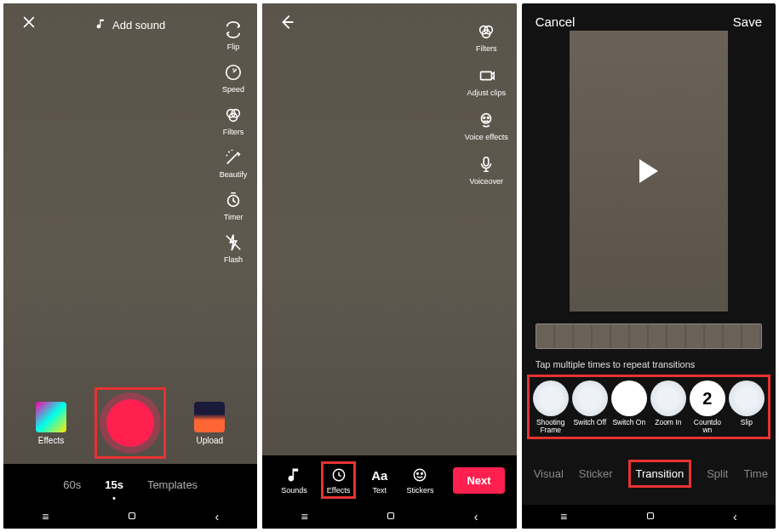 This screenshot has width=779, height=532. Describe the element at coordinates (551, 408) in the screenshot. I see `transition-shooting-frame: Shooting Frame` at that location.